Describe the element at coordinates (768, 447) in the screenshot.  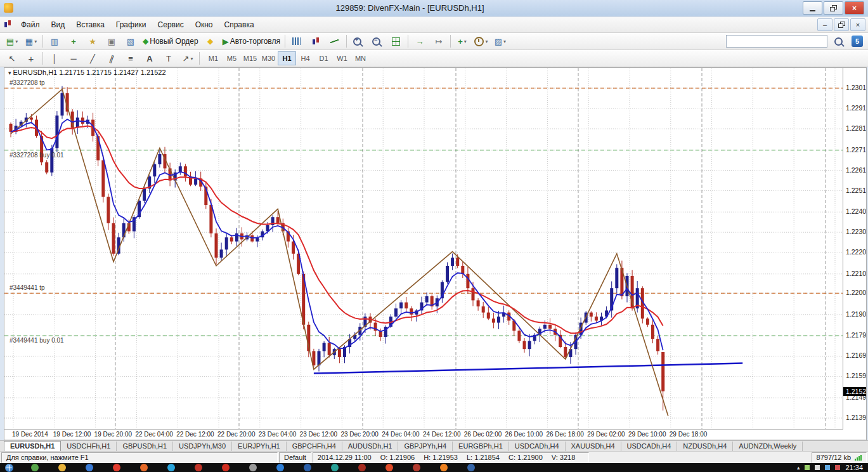
I see `chart-tab-audnzdh-weekly: AUDNZDh,Weekly` at that location.